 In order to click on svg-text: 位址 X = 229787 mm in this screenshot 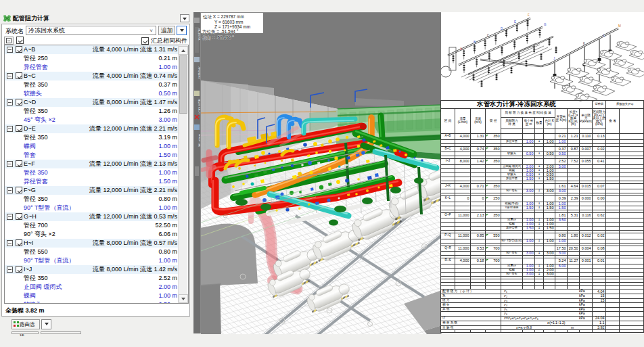, I will do `click(223, 16)`.